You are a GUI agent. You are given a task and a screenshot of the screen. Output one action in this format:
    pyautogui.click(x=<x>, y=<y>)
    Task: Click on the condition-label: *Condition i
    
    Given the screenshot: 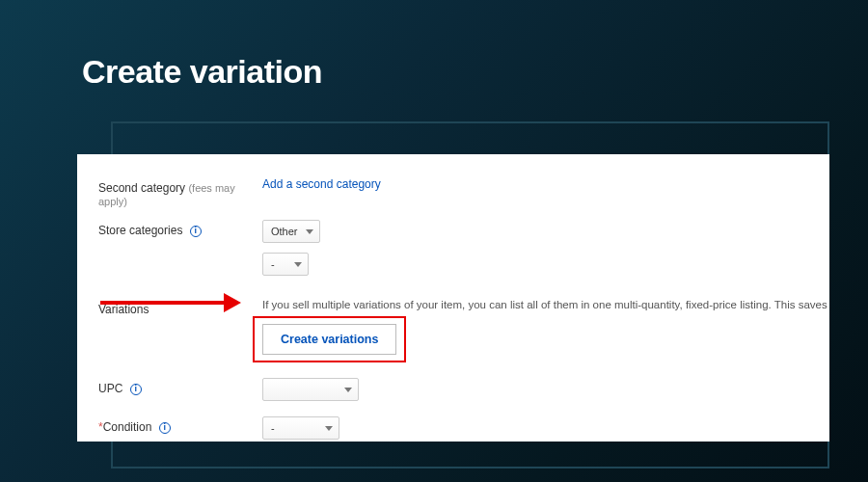 What is the action you would take?
    pyautogui.click(x=180, y=425)
    